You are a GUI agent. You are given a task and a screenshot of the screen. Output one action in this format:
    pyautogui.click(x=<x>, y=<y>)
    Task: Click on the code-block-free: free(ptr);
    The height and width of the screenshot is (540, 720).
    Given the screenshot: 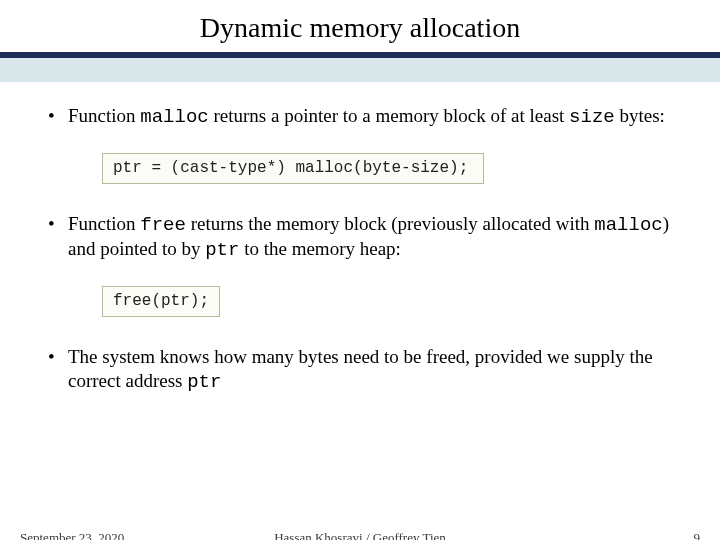 What is the action you would take?
    pyautogui.click(x=161, y=301)
    